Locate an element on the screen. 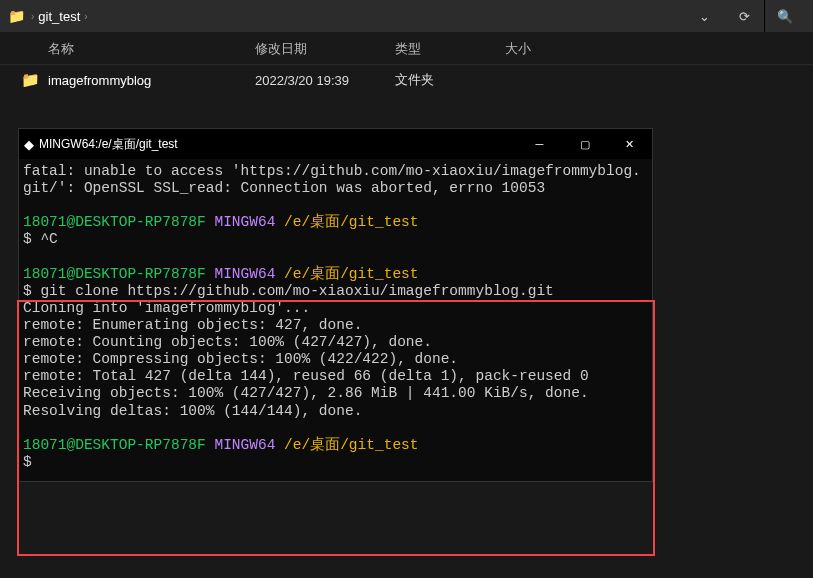  column-name: 名称 is located at coordinates (128, 49).